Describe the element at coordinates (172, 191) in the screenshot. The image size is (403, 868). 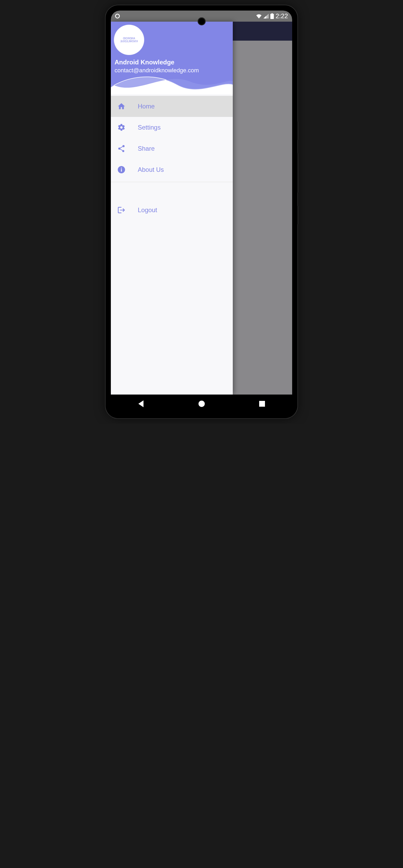
I see `menu-gap` at that location.